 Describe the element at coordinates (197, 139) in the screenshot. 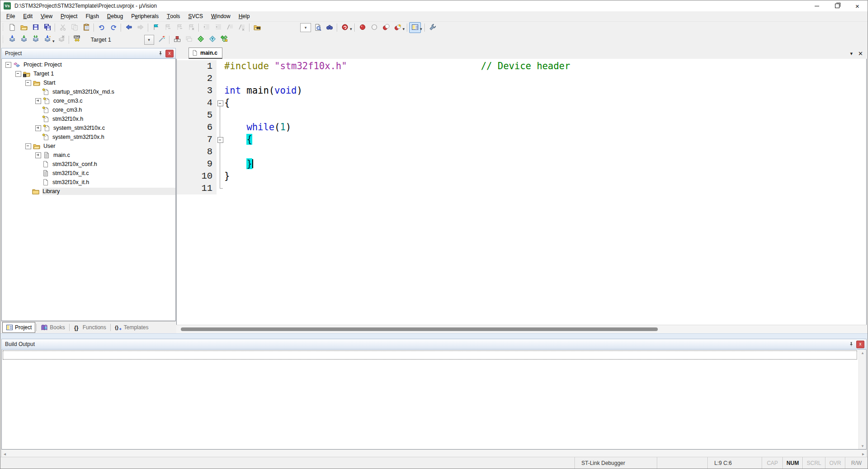

I see `line-number: 7` at that location.